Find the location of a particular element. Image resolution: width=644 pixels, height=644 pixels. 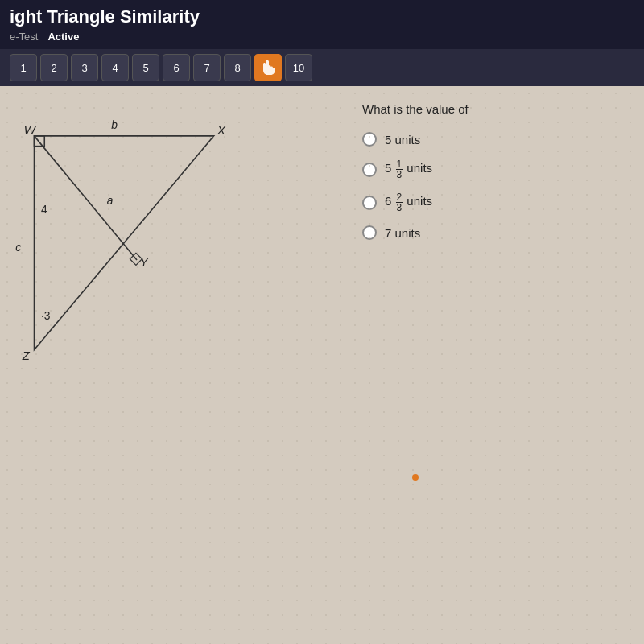

nav-btn-2: 2 is located at coordinates (54, 68).